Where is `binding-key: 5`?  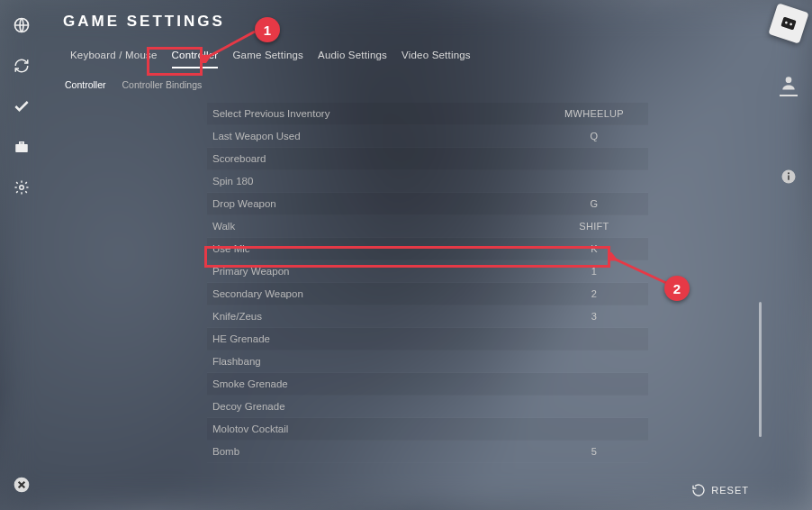
binding-key: 5 is located at coordinates (594, 451).